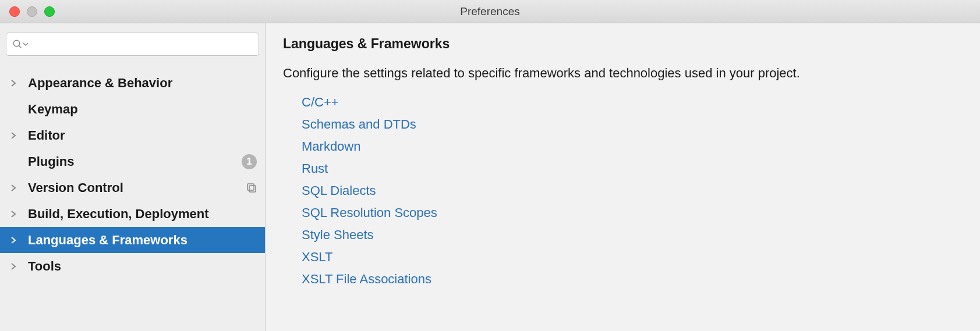 This screenshot has width=980, height=331. Describe the element at coordinates (15, 12) in the screenshot. I see `close-window-button` at that location.